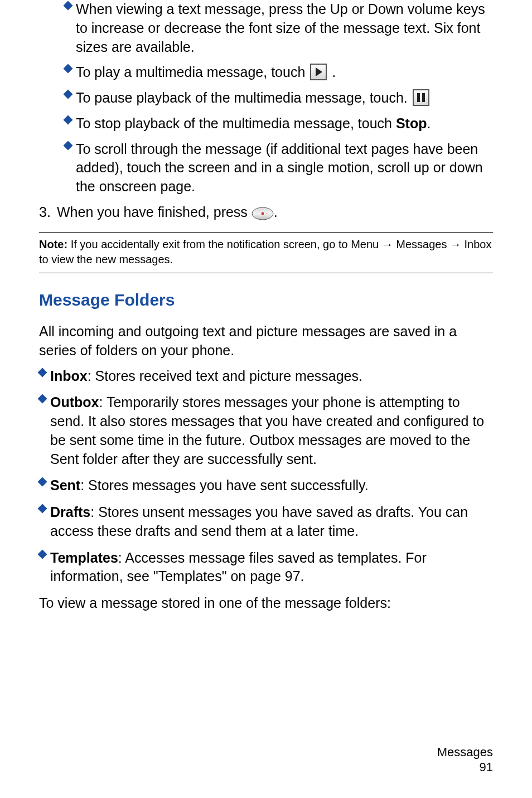 Image resolution: width=532 pixels, height=798 pixels. What do you see at coordinates (224, 485) in the screenshot?
I see `folder-desc: : Stores messages you have sent successf…` at bounding box center [224, 485].